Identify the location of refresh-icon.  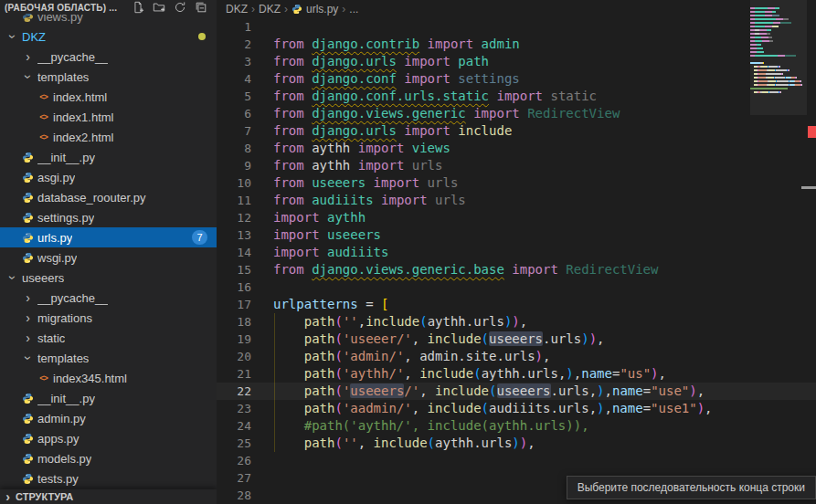
(180, 7).